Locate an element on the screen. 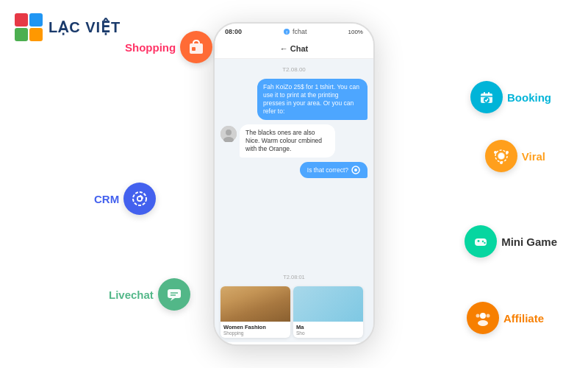  viral-icon is located at coordinates (501, 156).